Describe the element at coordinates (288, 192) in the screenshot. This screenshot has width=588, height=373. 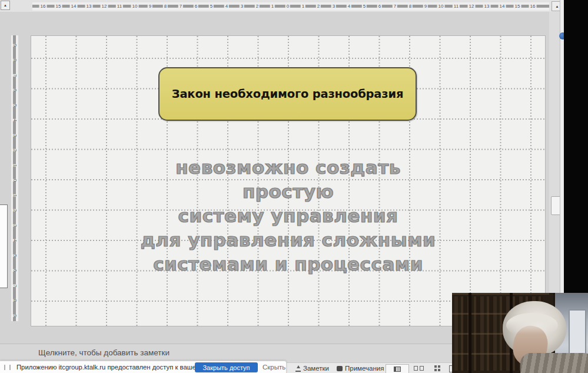
I see `body-line: простую` at that location.